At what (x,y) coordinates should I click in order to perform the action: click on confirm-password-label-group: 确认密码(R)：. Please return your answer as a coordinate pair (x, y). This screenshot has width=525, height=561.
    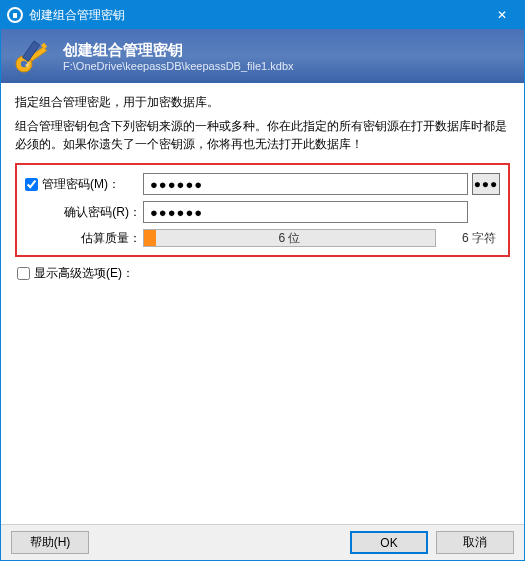
    Looking at the image, I should click on (84, 212).